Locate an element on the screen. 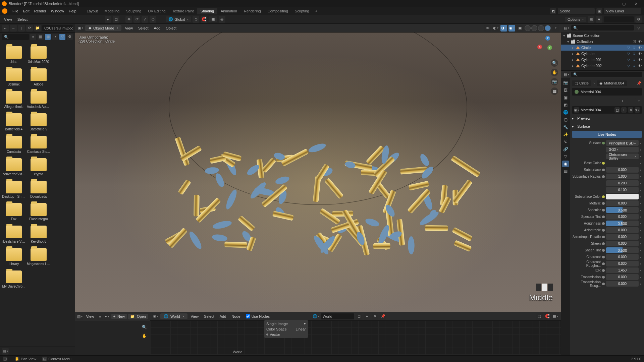 The height and width of the screenshot is (362, 644). editor-type-3dview: ▣ is located at coordinates (80, 28).